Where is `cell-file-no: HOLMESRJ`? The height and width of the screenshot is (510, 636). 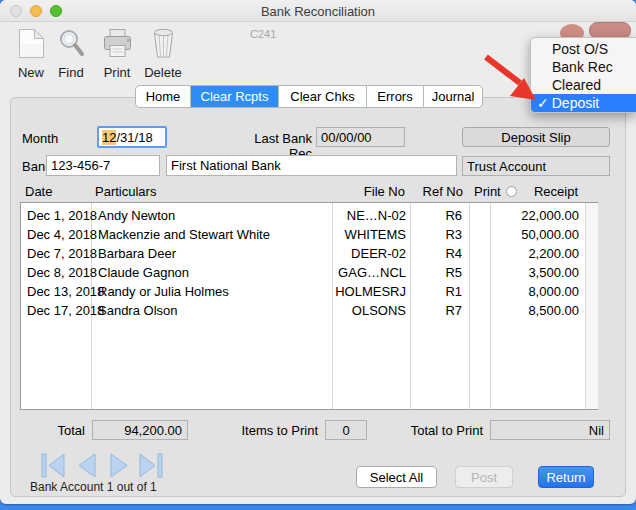
cell-file-no: HOLMESRJ is located at coordinates (370, 292).